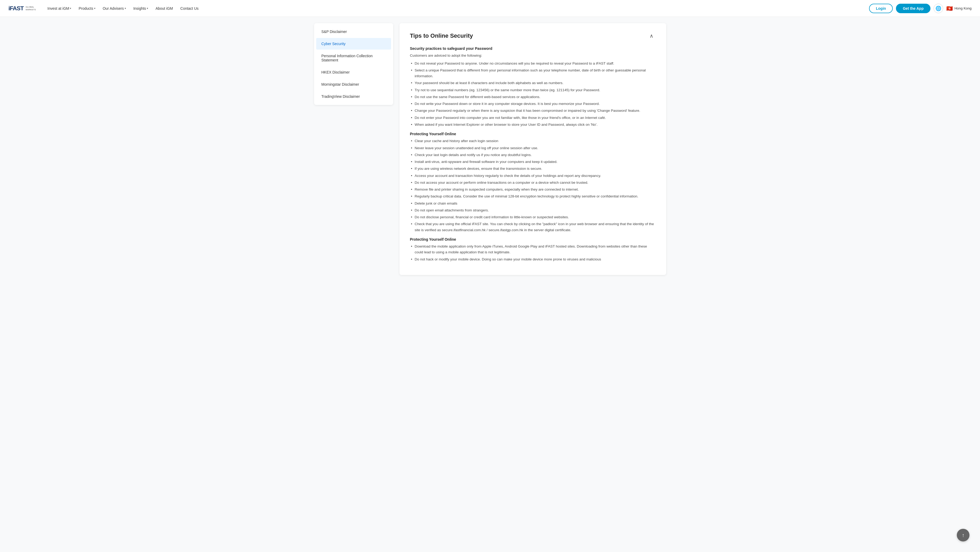  I want to click on list-item: Do not use the same Password for differe…, so click(533, 97).